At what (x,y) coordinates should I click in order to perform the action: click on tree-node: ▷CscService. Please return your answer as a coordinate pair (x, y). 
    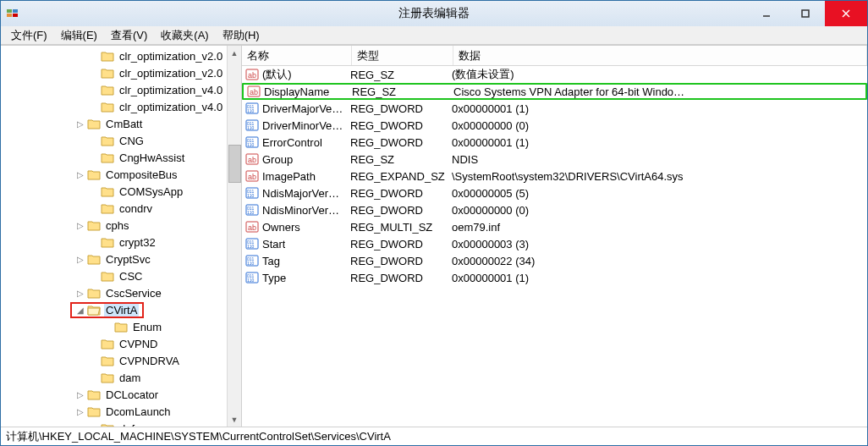
    Looking at the image, I should click on (121, 293).